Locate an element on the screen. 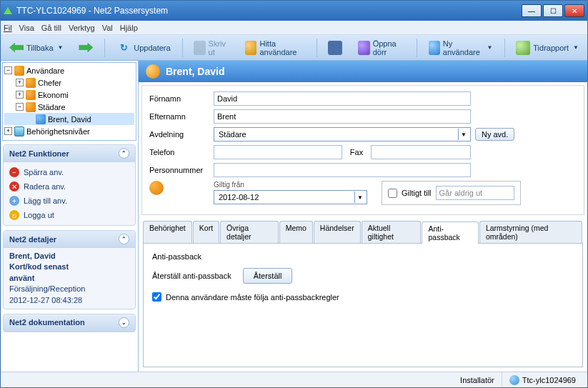 Image resolution: width=588 pixels, height=388 pixels. tree-label: Brent, David is located at coordinates (70, 119).